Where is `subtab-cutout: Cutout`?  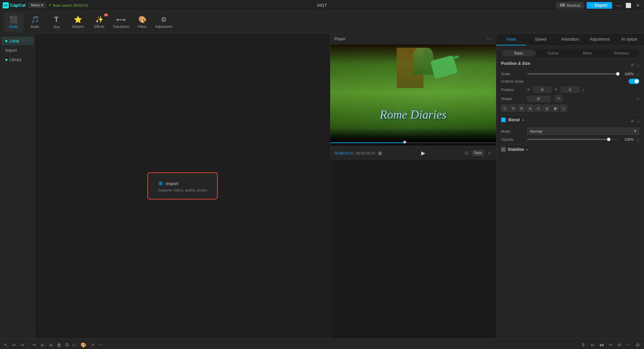
subtab-cutout: Cutout is located at coordinates (553, 53).